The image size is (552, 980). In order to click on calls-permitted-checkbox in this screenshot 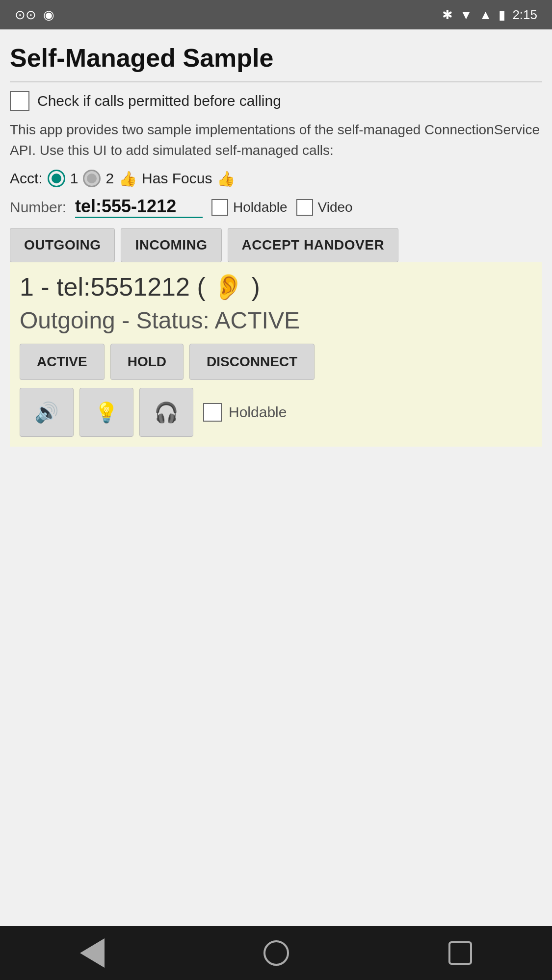, I will do `click(20, 101)`.